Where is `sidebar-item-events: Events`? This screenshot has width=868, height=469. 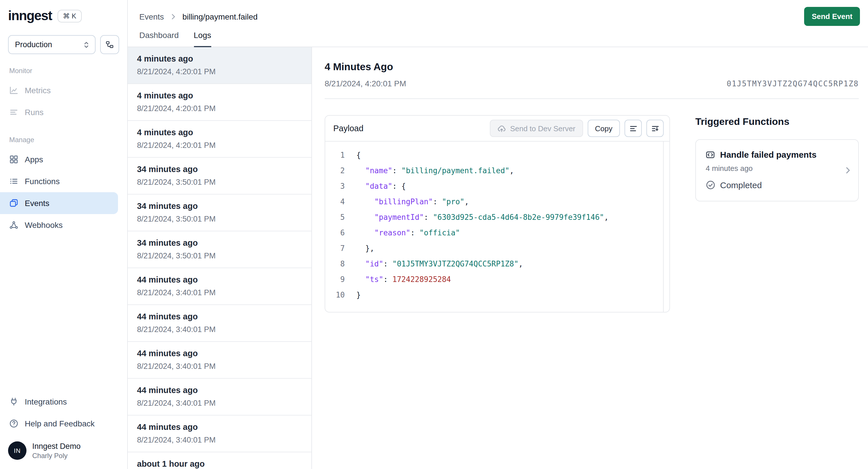 sidebar-item-events: Events is located at coordinates (59, 203).